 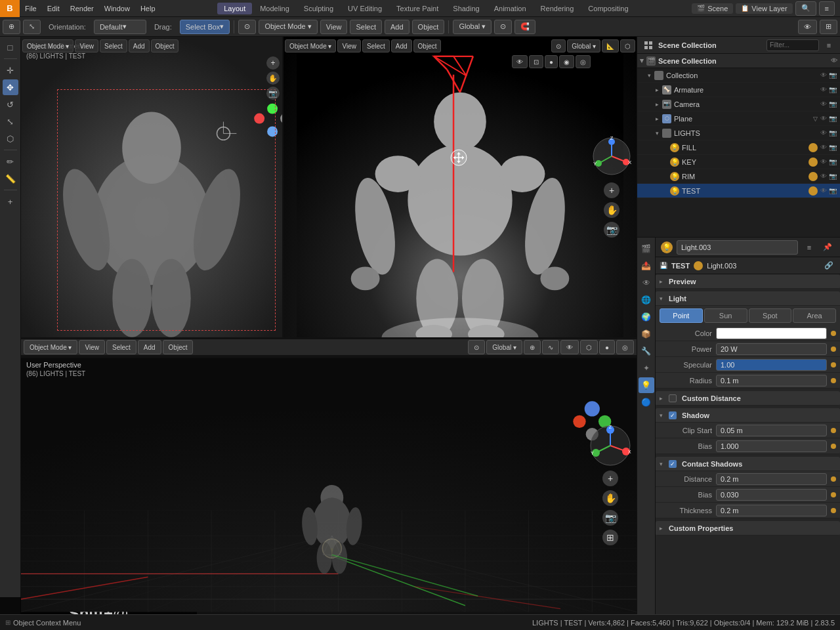 What do you see at coordinates (428, 46) in the screenshot?
I see `render-object-btn: Object` at bounding box center [428, 46].